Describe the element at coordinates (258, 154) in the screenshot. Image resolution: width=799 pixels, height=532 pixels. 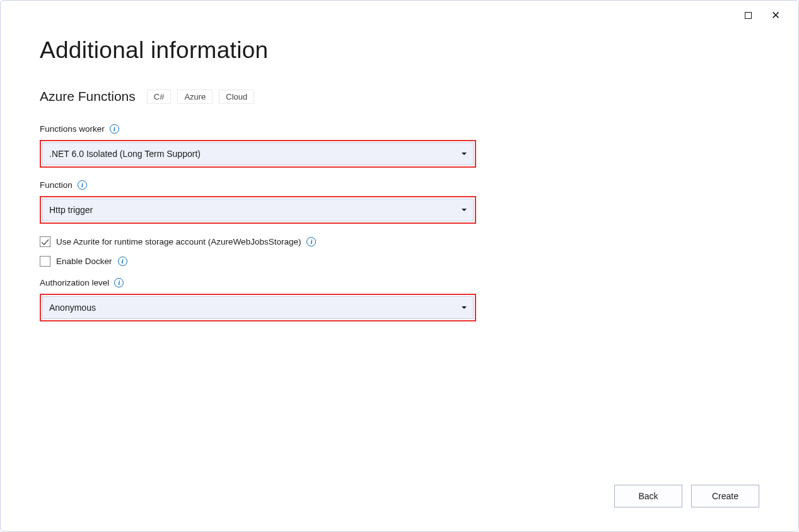
I see `functions-worker-dropdown: .NET 6.0 Isolated (Long Term Support)` at that location.